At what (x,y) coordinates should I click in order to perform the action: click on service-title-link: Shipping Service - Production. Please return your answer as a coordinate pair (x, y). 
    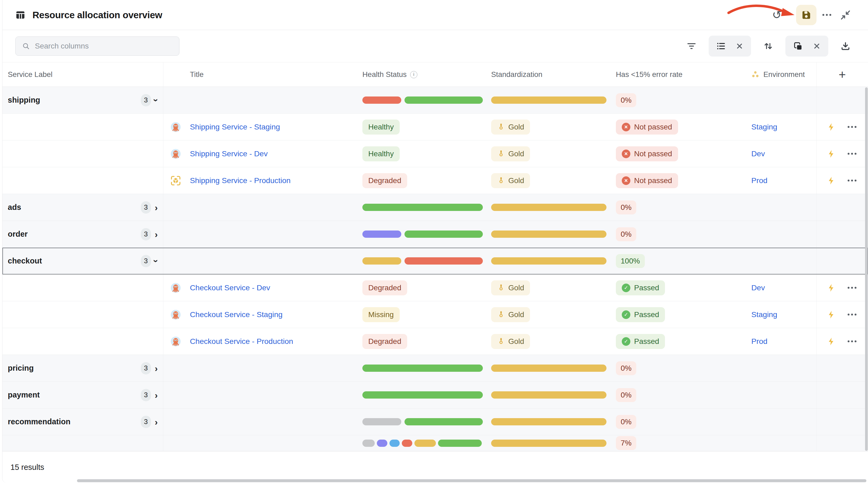
    Looking at the image, I should click on (240, 181).